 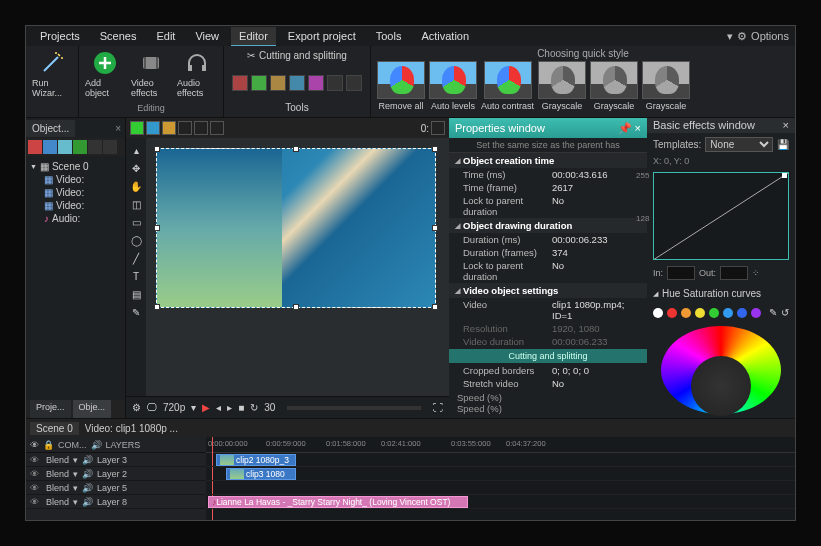 What do you see at coordinates (508, 86) in the screenshot?
I see `style-auto-contrast: Auto contrast` at bounding box center [508, 86].